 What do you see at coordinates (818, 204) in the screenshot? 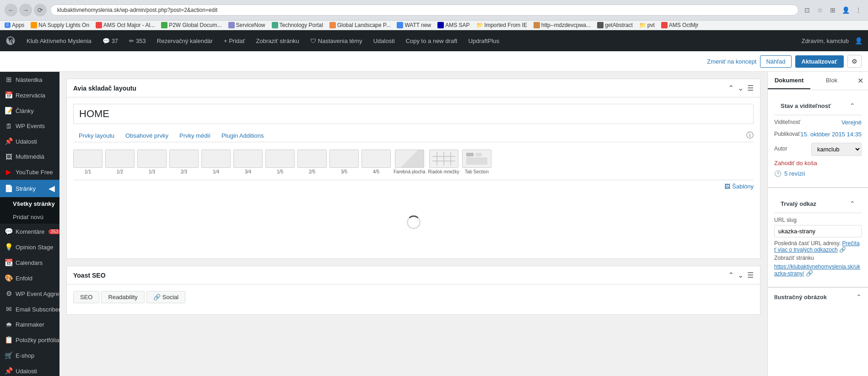
I see `permalink-header: Trvalý odkaz ⌃` at bounding box center [818, 204].